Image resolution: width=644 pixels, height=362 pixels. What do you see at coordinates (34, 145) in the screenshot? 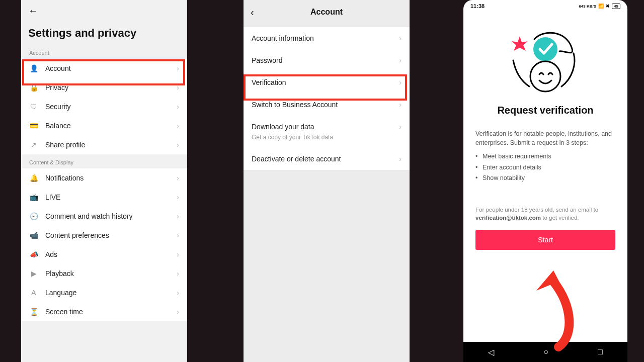
I see `share-icon: ↗` at bounding box center [34, 145].